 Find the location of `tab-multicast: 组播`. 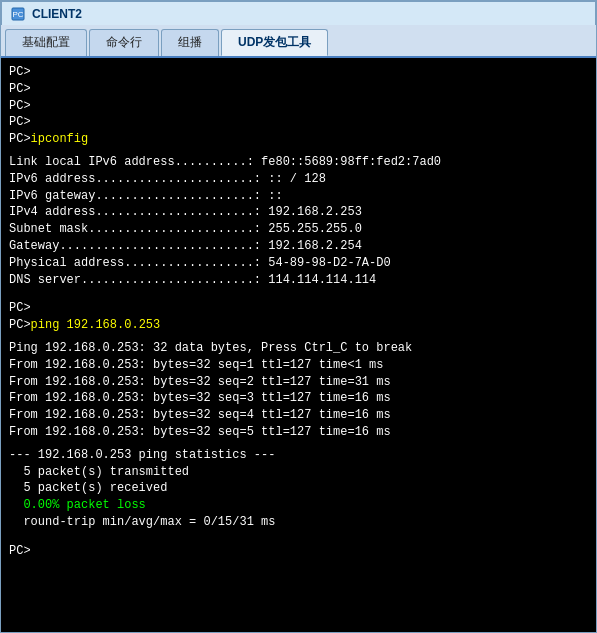

tab-multicast: 组播 is located at coordinates (190, 42).